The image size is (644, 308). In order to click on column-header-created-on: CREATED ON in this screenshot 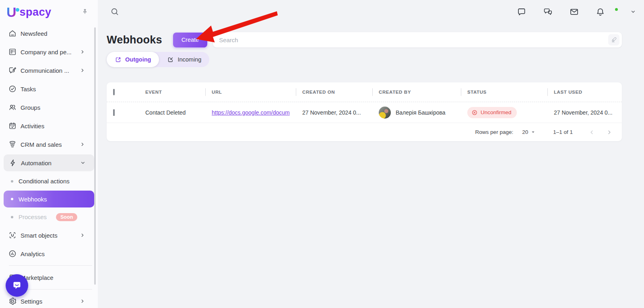, I will do `click(334, 92)`.